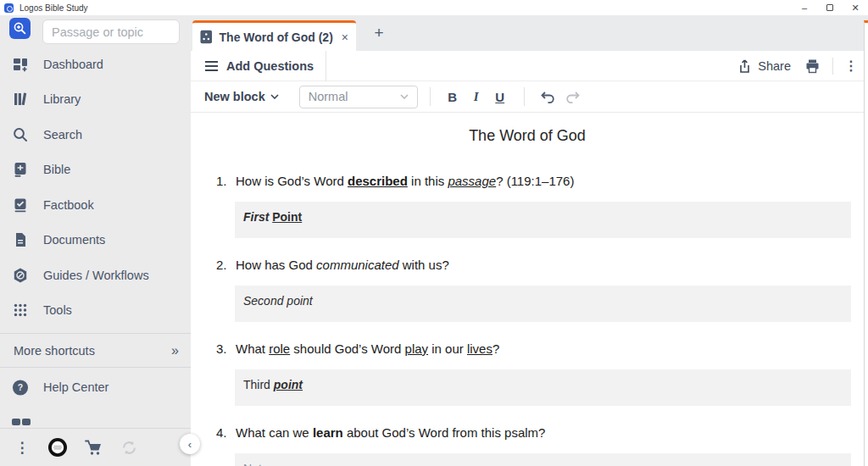 This screenshot has width=868, height=466. What do you see at coordinates (225, 349) in the screenshot?
I see `question-number: 3.` at bounding box center [225, 349].